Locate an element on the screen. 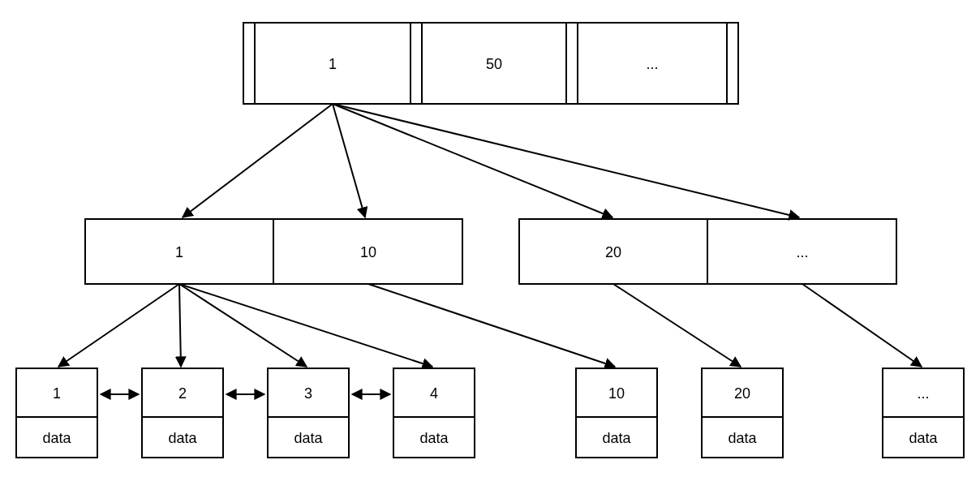 This screenshot has width=980, height=503. mid-right-node: 20 ... is located at coordinates (707, 252).